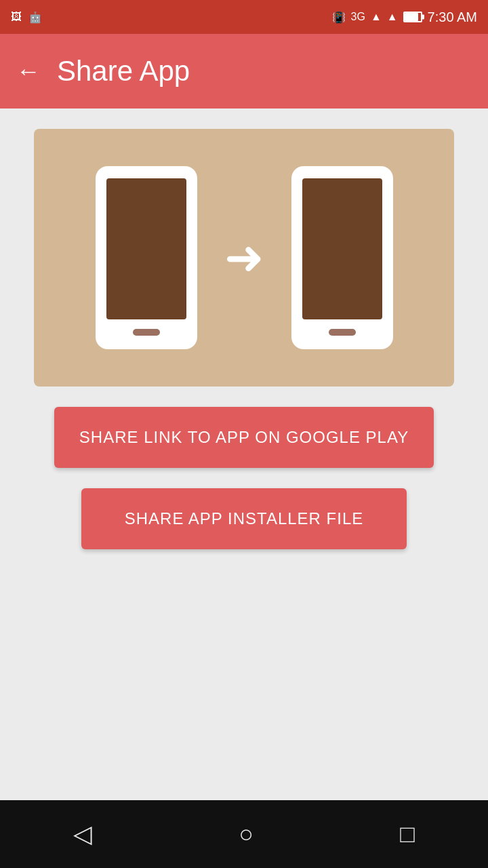  What do you see at coordinates (244, 437) in the screenshot?
I see `share-link-button: SHARE LINK TO APP ON GOOGLE PLAY` at bounding box center [244, 437].